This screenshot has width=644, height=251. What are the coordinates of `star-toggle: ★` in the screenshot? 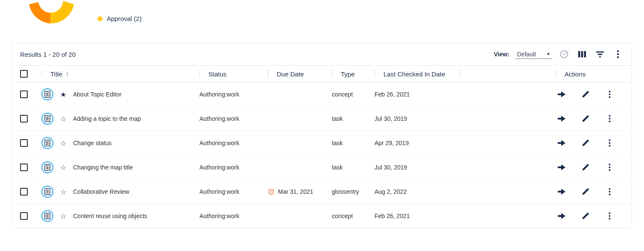 It's located at (63, 95).